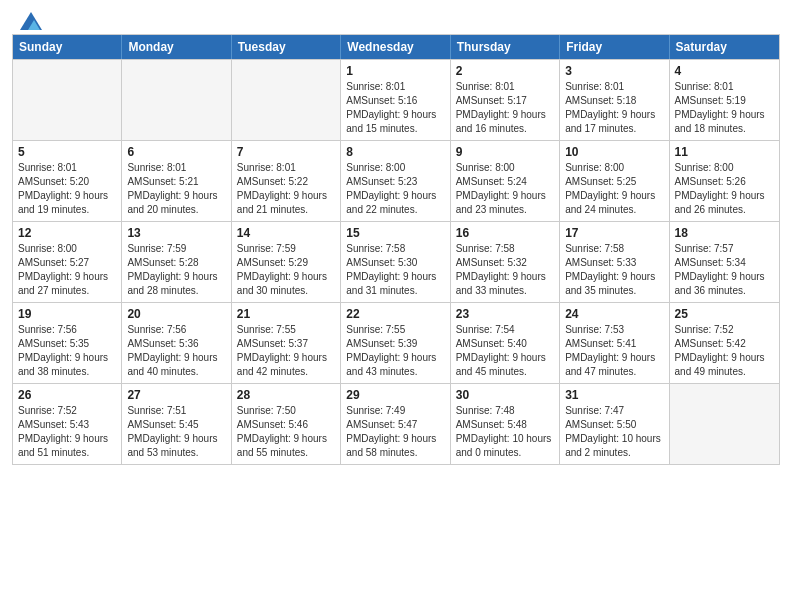 The width and height of the screenshot is (792, 612). Describe the element at coordinates (176, 262) in the screenshot. I see `day-cell-13: 13Sunrise: 7:59 AMSunset: 5:28 PMDayligh…` at that location.